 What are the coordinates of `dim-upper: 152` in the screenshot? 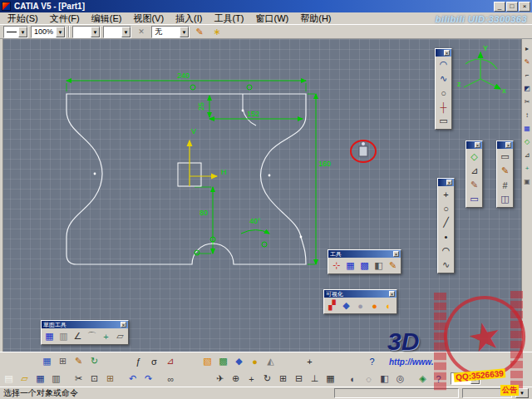 It's located at (253, 114).